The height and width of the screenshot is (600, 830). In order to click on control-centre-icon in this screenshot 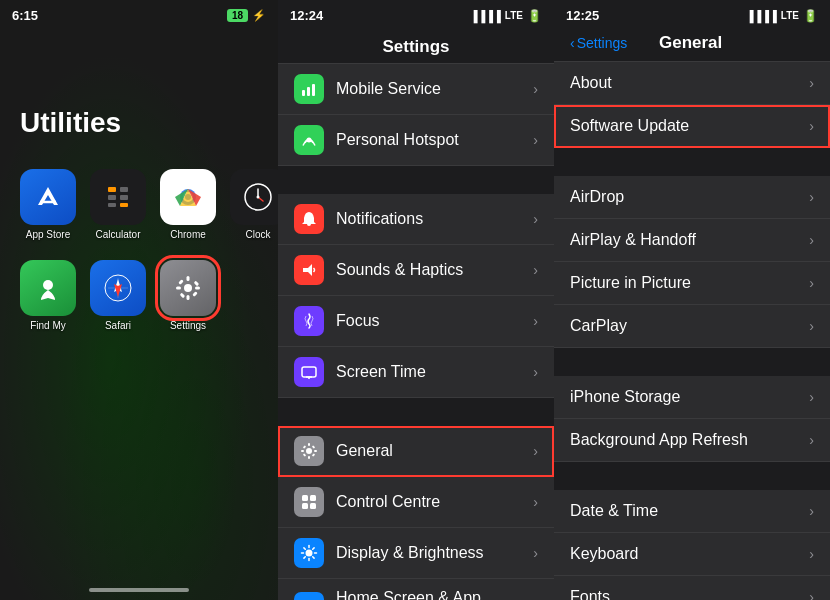, I will do `click(309, 502)`.